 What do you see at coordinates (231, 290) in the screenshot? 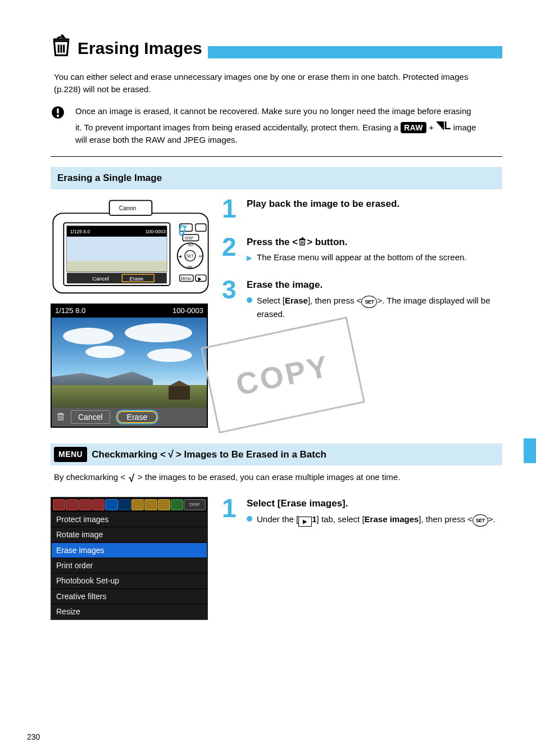
I see `step-number-3: 3` at bounding box center [231, 290].